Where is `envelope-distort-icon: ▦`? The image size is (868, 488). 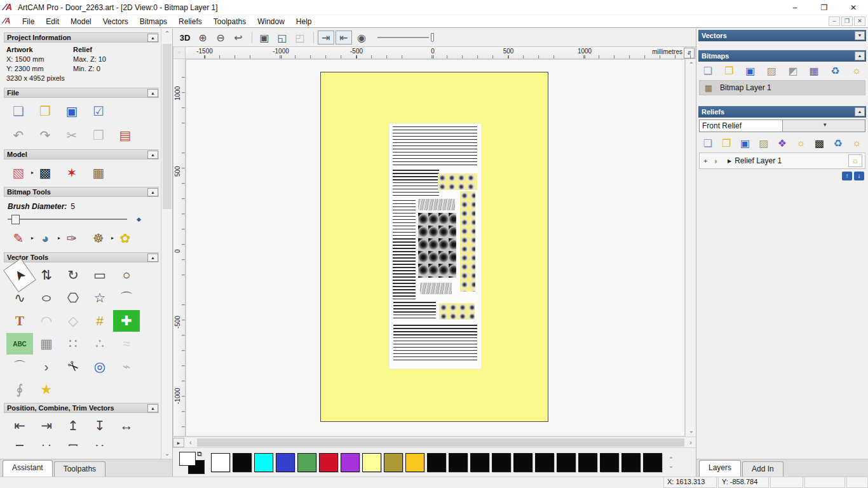 envelope-distort-icon: ▦ is located at coordinates (46, 344).